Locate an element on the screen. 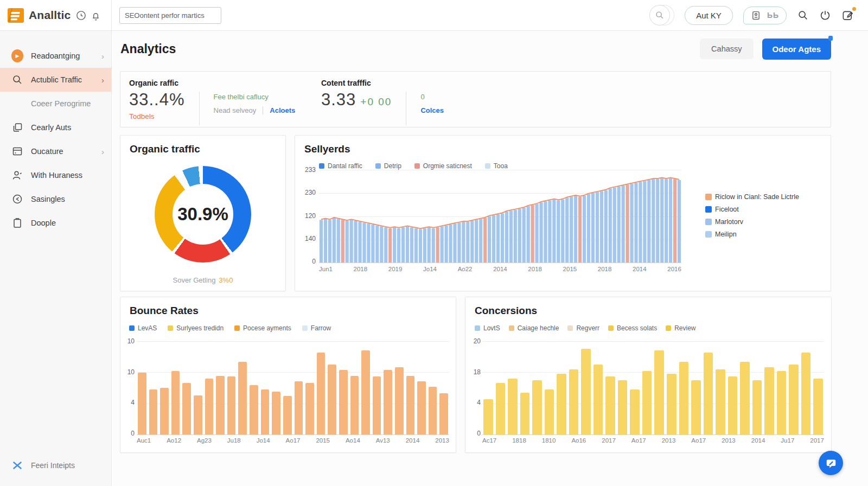 This screenshot has height=486, width=868. user-pill-button: Aut KY is located at coordinates (709, 15).